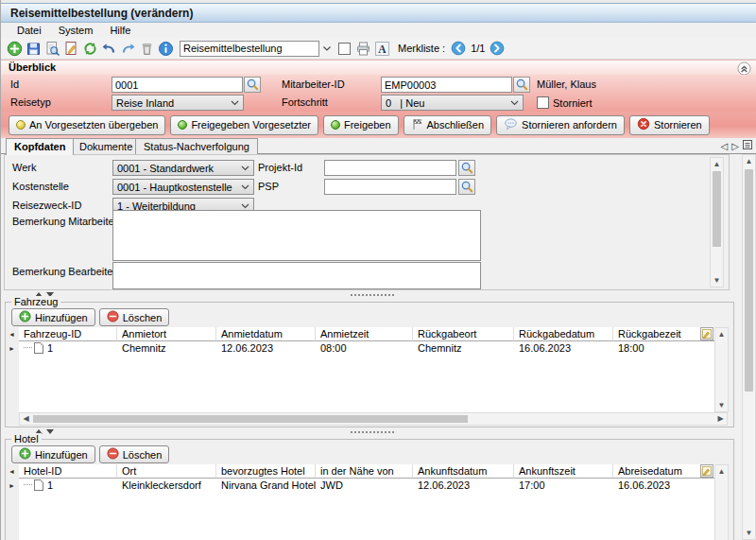  Describe the element at coordinates (446, 85) in the screenshot. I see `mitarbeiter-id-input` at that location.